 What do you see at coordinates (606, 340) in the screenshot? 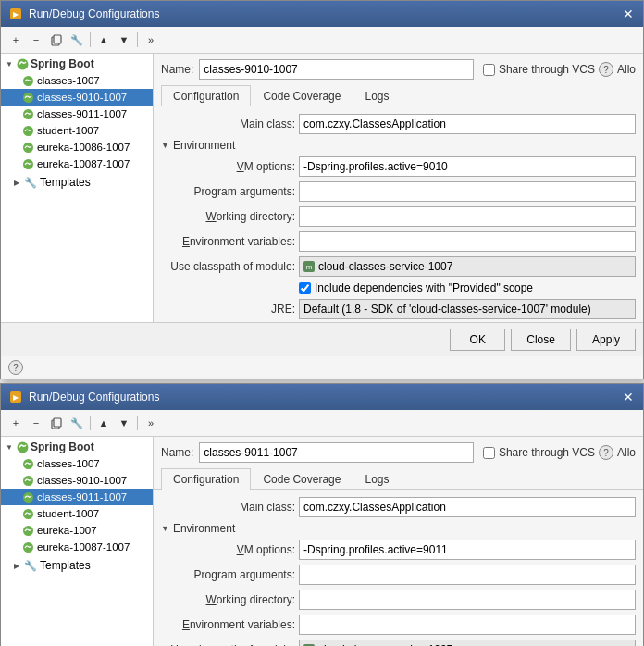
I see `apply-button-1: Apply` at bounding box center [606, 340].